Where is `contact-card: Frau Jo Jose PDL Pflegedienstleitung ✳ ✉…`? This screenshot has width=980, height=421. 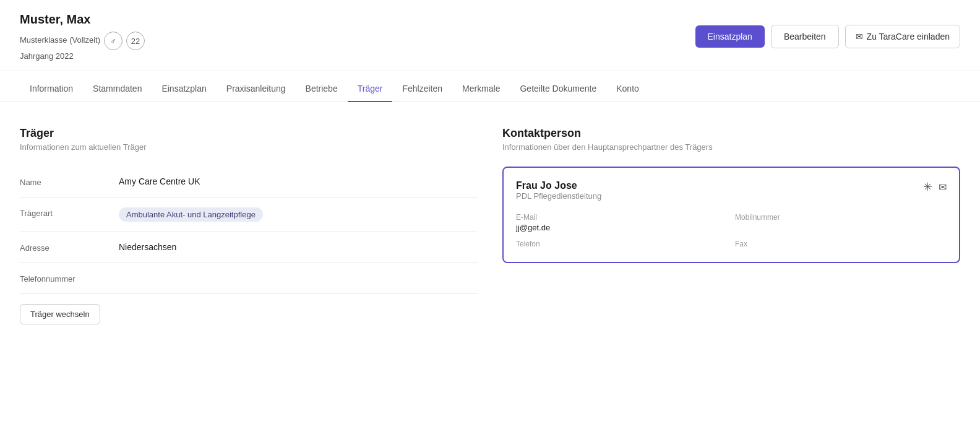 contact-card: Frau Jo Jose PDL Pflegedienstleitung ✳ ✉… is located at coordinates (731, 215).